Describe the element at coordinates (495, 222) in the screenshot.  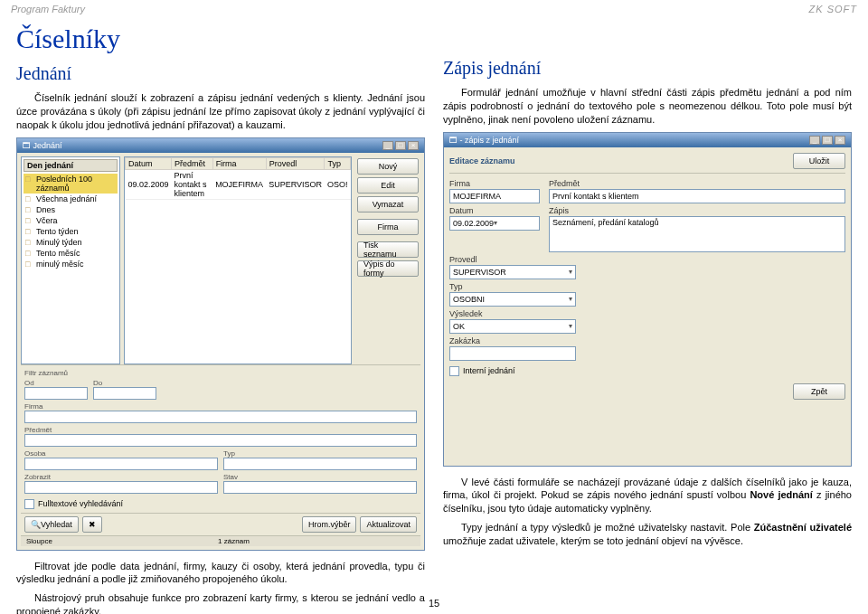
I see `calendar-icon: ▾` at that location.